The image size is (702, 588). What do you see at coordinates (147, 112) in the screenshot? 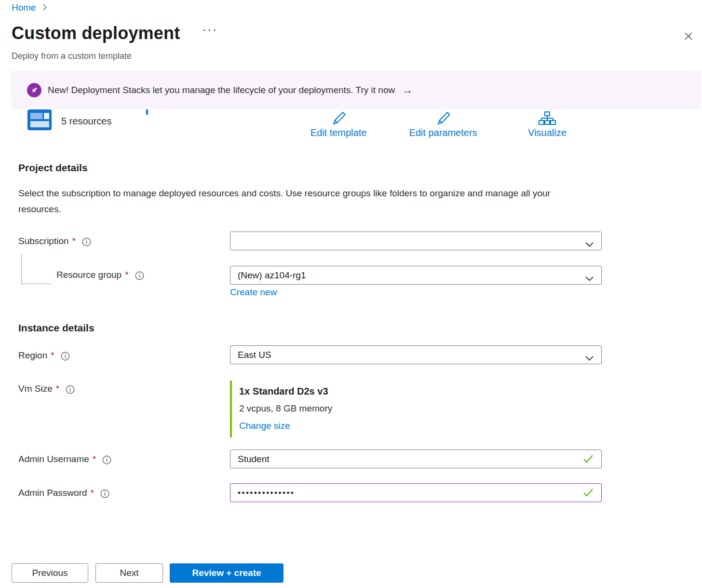
I see `clipped-element-artifact` at bounding box center [147, 112].